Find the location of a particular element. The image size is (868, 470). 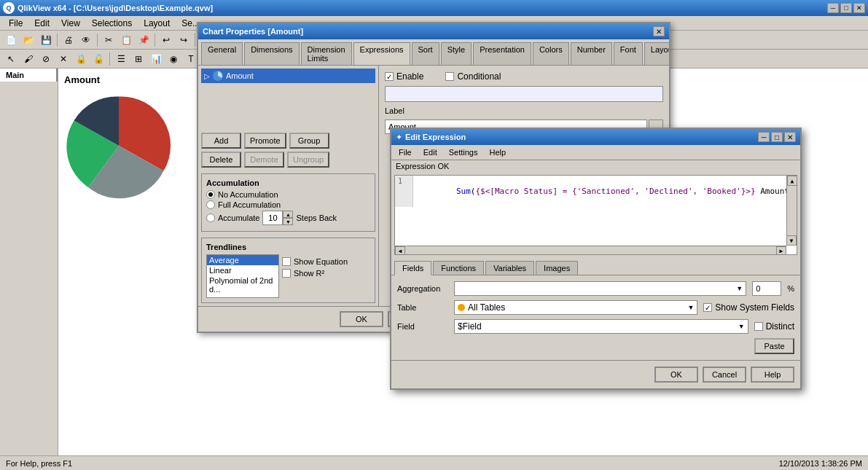

expr-editor-scrollbar-h: ◀ ▶ is located at coordinates (590, 250).